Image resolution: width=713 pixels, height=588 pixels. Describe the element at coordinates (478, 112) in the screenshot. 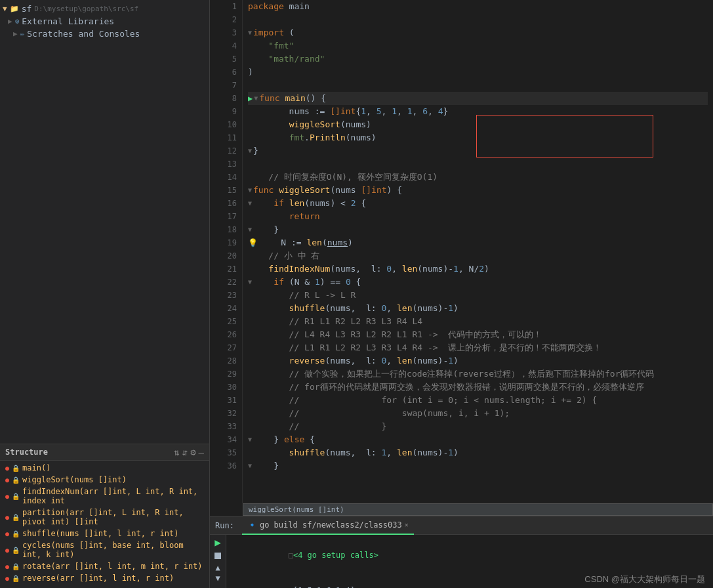

I see `code-line-9: nums := []int{1, 5, 1, 1, 6, 4}` at that location.